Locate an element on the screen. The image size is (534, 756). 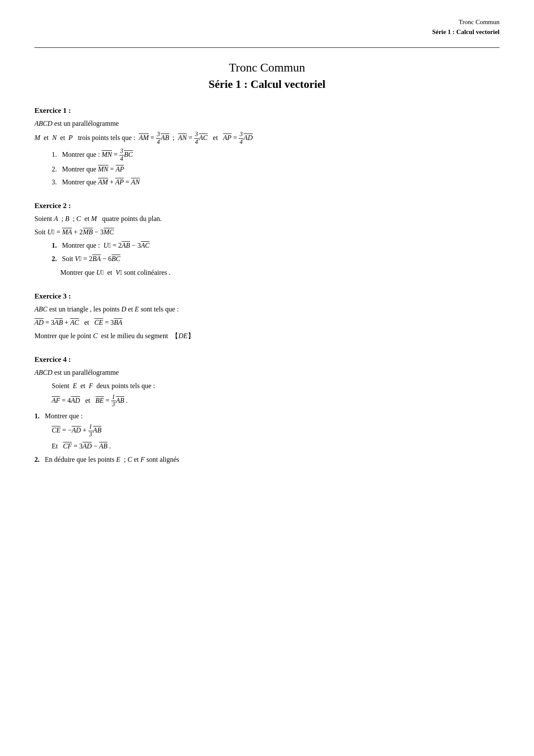
divider is located at coordinates (267, 47).